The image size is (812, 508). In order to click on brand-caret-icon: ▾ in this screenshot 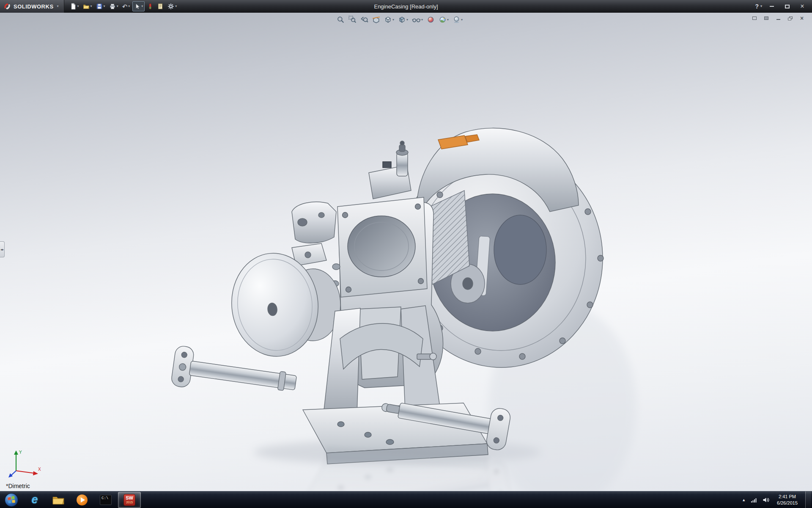, I will do `click(58, 6)`.